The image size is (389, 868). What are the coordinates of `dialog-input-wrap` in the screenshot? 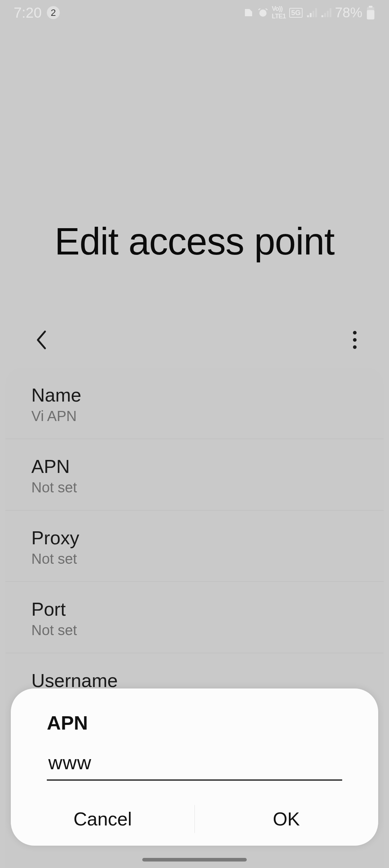 It's located at (194, 770).